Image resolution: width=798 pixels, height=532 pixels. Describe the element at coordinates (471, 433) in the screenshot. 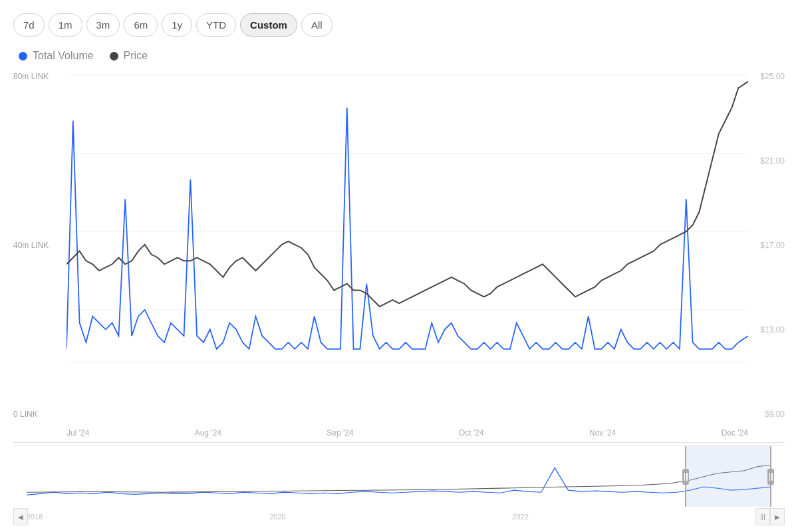

I see `x-label-4: Oct '24` at that location.